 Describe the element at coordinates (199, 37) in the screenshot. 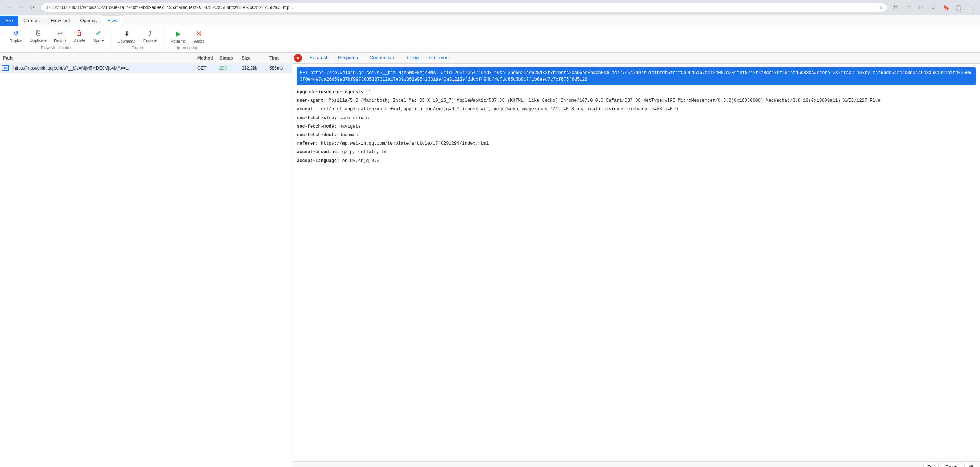

I see `abort-button: ✕ Abort` at that location.